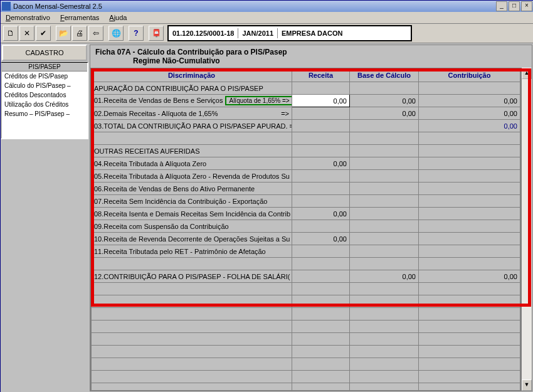 The image size is (533, 392). I want to click on help-icon: ?, so click(136, 33).